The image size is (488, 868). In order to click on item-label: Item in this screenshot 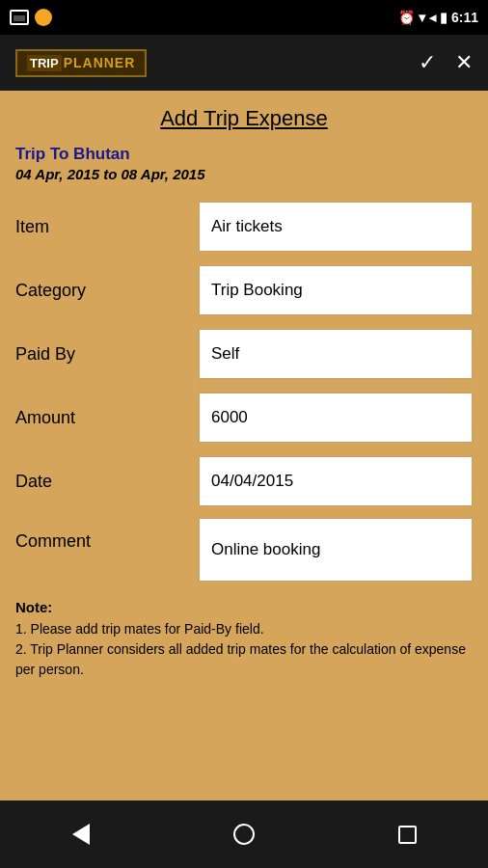, I will do `click(107, 228)`.